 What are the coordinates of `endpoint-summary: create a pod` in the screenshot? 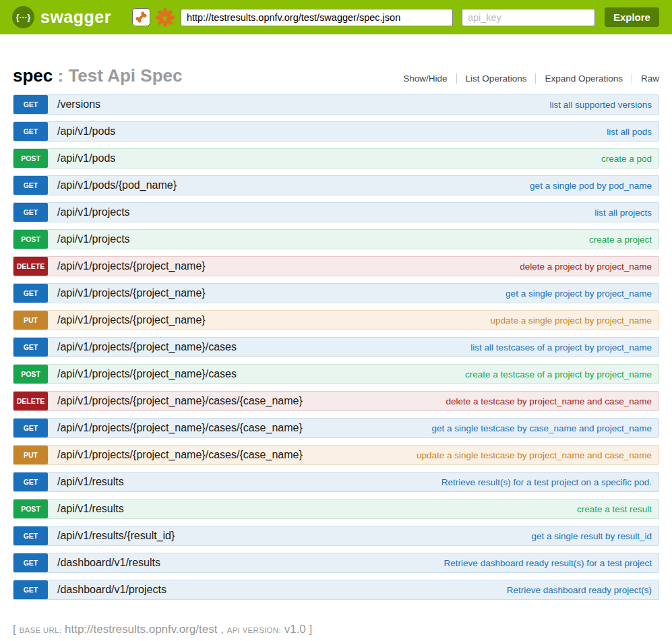 It's located at (630, 159).